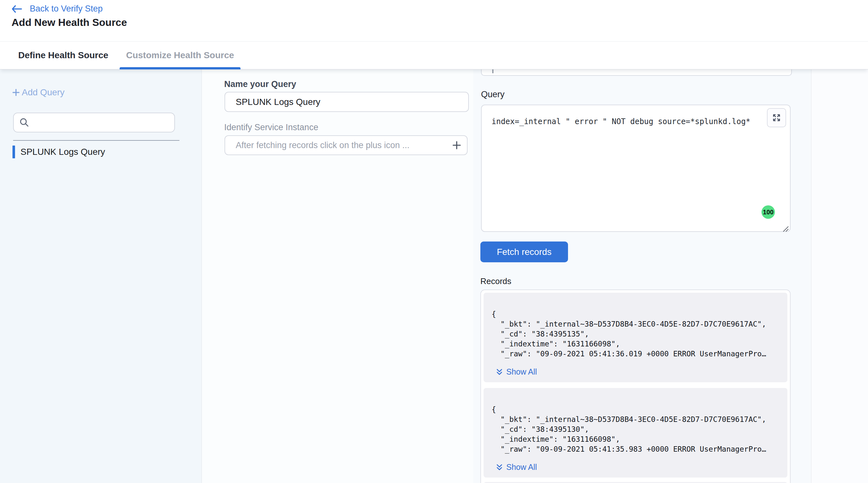  I want to click on back-link-label: Back to Verify Step, so click(66, 9).